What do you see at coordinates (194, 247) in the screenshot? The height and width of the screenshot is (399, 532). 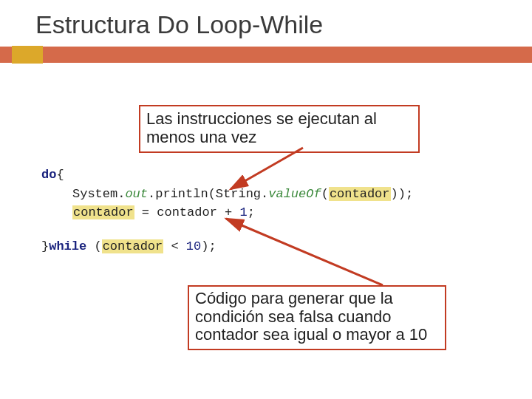 I see `tok-ten: 10` at bounding box center [194, 247].